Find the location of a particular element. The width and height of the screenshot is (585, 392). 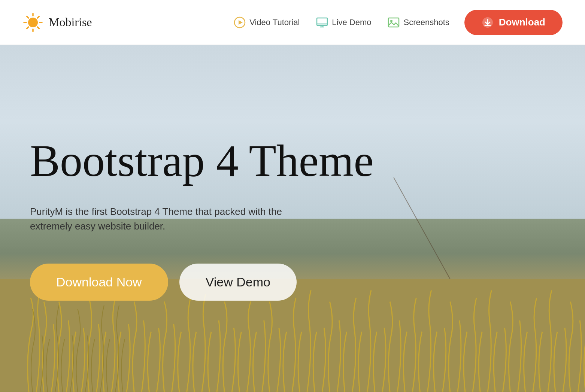

nav-link-video-tutorial: Video Tutorial is located at coordinates (267, 22).